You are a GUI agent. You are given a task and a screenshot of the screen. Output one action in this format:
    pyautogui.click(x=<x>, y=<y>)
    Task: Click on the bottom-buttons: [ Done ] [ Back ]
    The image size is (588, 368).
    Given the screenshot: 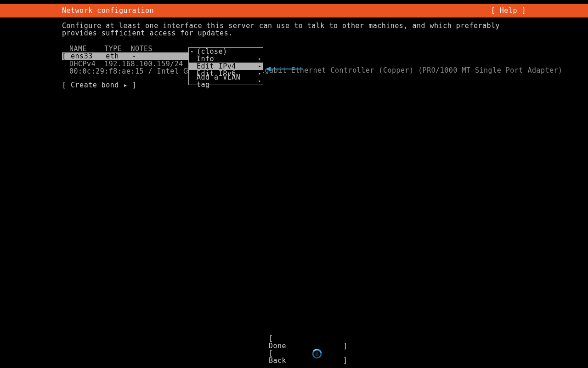 What is the action you would take?
    pyautogui.click(x=294, y=350)
    